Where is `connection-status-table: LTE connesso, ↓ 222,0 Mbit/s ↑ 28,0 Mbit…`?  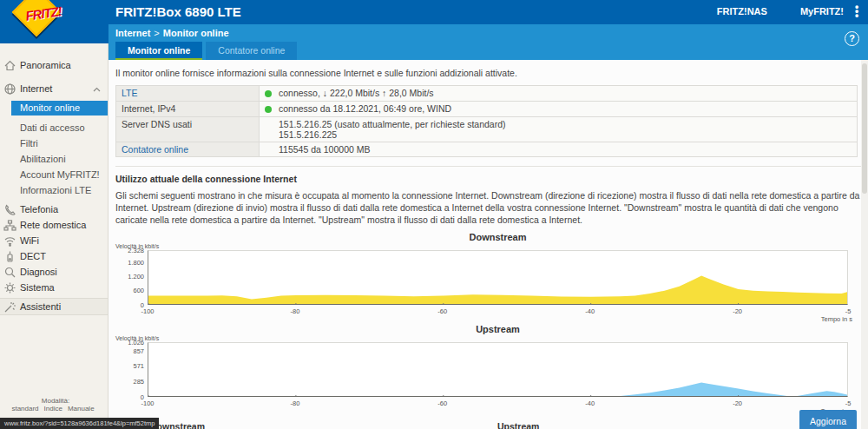 connection-status-table: LTE connesso, ↓ 222,0 Mbit/s ↑ 28,0 Mbit… is located at coordinates (486, 122).